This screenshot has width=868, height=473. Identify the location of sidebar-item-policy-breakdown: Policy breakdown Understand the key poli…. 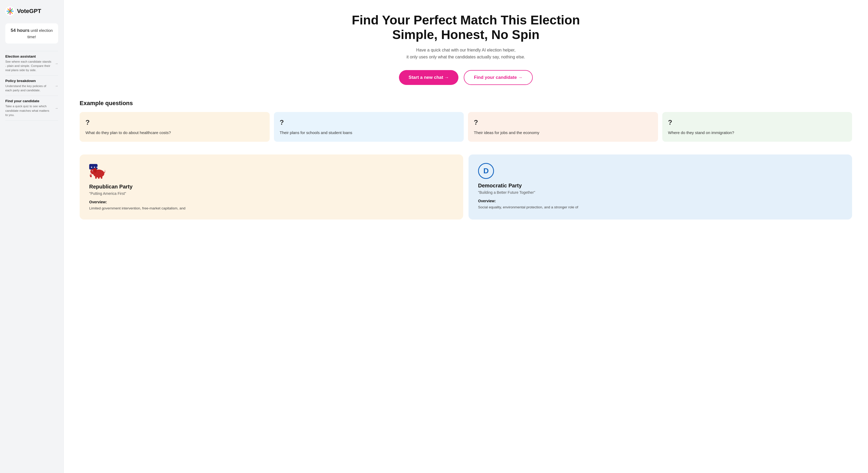
(32, 86).